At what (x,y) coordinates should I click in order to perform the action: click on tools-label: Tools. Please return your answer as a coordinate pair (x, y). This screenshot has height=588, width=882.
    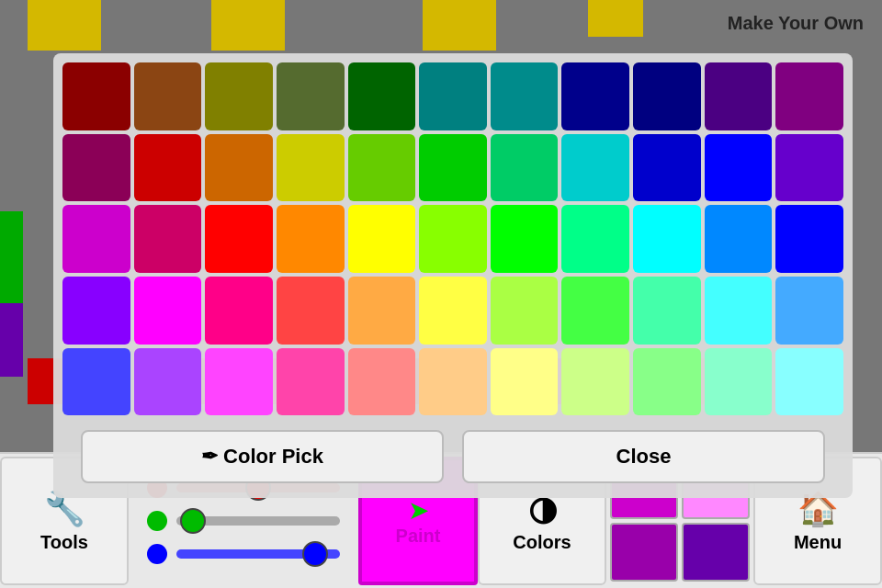
    Looking at the image, I should click on (64, 542).